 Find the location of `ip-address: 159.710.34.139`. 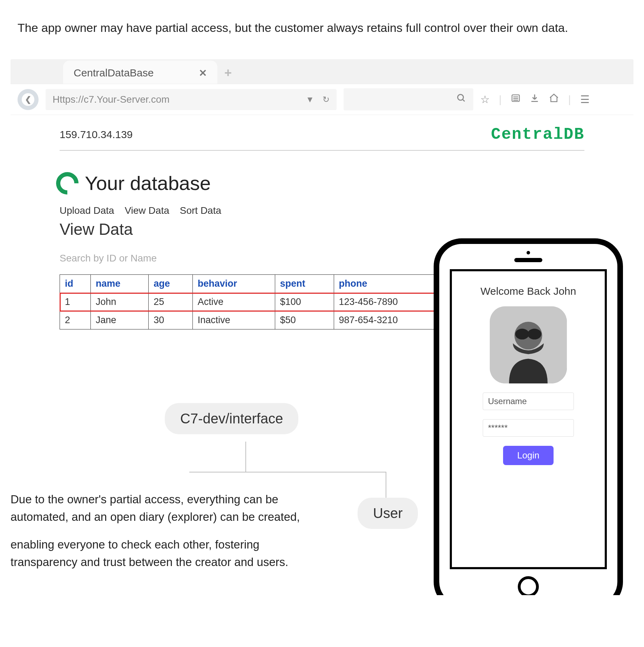

ip-address: 159.710.34.139 is located at coordinates (96, 135).